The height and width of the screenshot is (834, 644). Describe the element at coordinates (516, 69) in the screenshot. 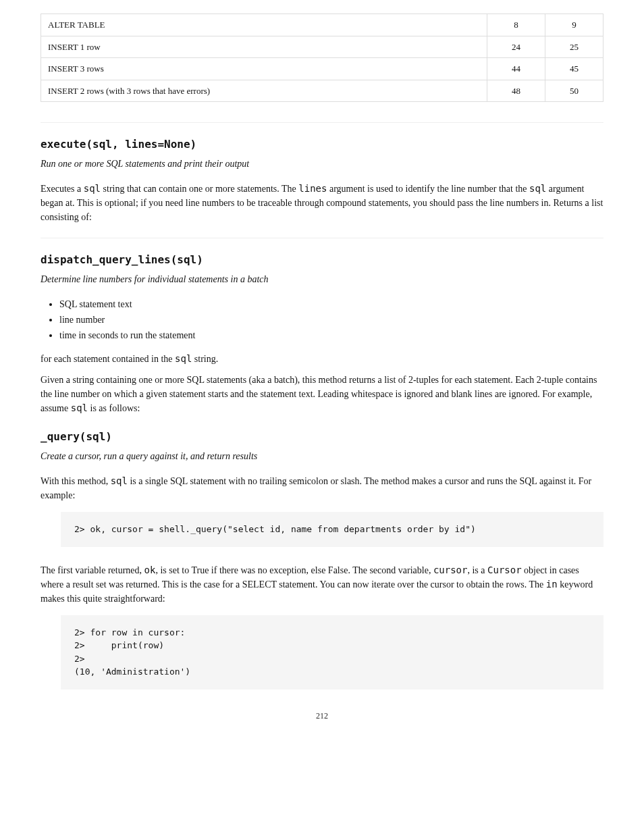

I see `cell-val1: 44` at that location.